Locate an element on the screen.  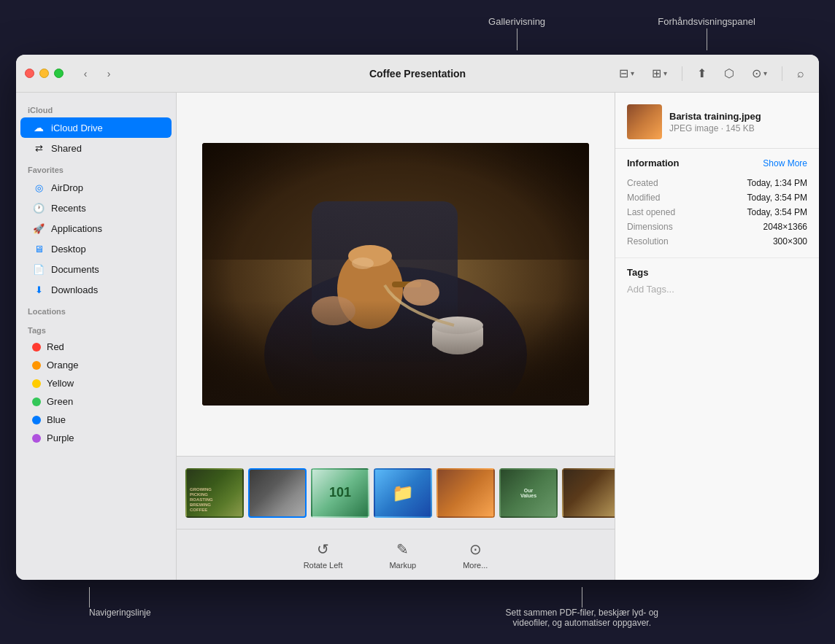
favorites-section-header: Favorites is located at coordinates (96, 168).